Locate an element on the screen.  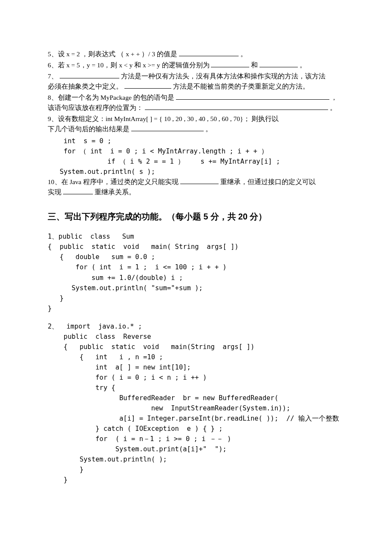
q6-prefix: 6、若 x = 5，y = 10，则 x < y 和 x >= y 的逻辑值分别… is located at coordinates (129, 65).